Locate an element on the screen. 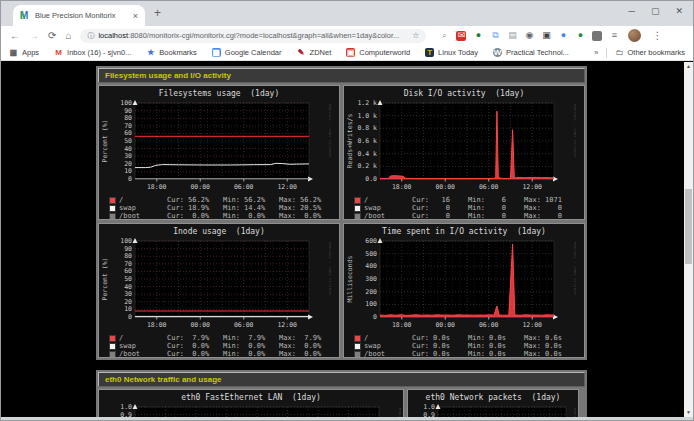 The image size is (694, 421). scrollbar-up-icon: ▲ is located at coordinates (688, 66).